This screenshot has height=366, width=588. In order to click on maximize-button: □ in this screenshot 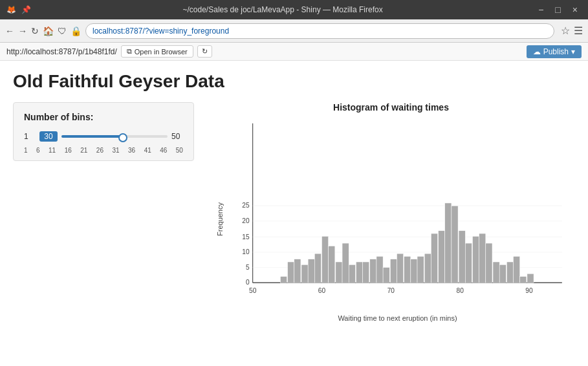, I will do `click(558, 10)`.